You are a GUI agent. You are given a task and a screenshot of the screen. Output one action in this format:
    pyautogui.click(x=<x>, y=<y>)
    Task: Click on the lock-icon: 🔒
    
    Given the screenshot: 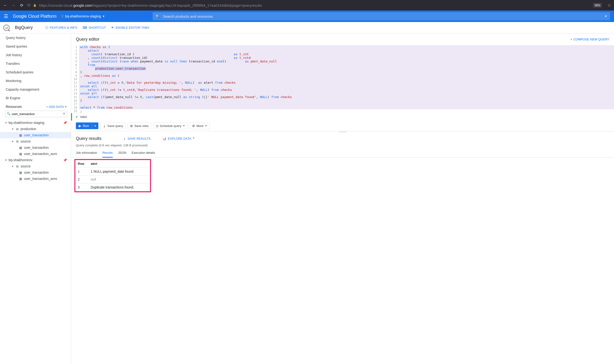 What is the action you would take?
    pyautogui.click(x=35, y=5)
    